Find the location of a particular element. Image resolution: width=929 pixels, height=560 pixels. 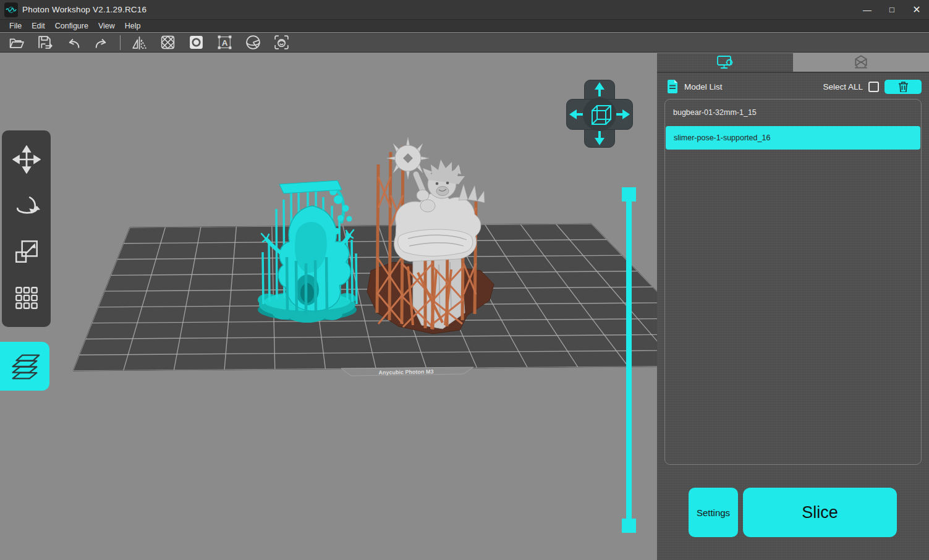

minimize-button: — is located at coordinates (867, 10).